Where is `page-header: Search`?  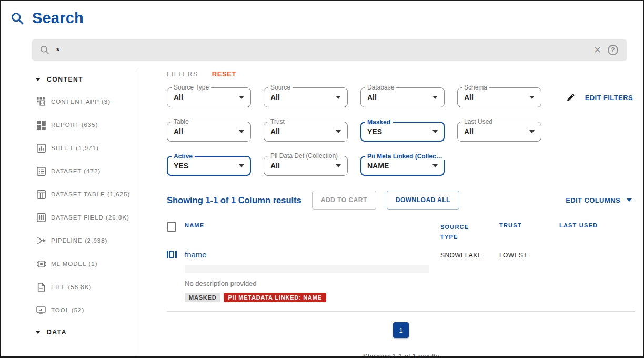
page-header: Search is located at coordinates (327, 18).